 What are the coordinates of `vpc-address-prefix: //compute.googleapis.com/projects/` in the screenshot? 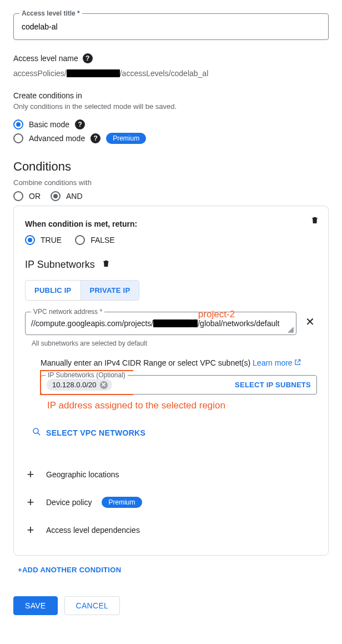 It's located at (92, 323).